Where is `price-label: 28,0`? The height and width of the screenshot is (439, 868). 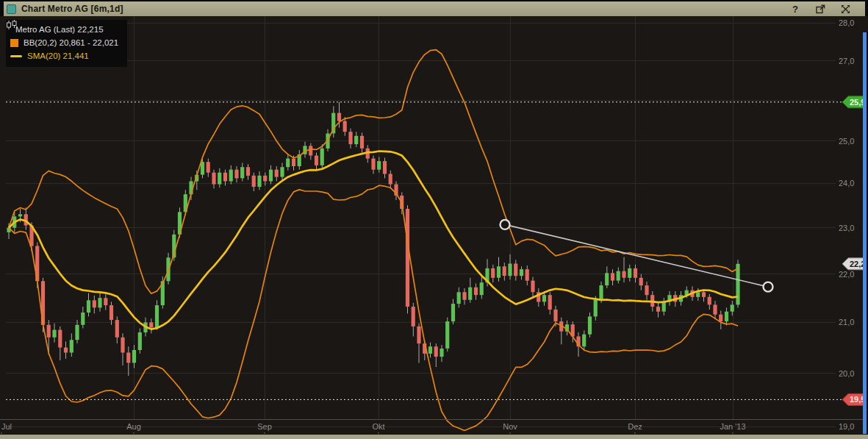
price-label: 28,0 is located at coordinates (847, 23).